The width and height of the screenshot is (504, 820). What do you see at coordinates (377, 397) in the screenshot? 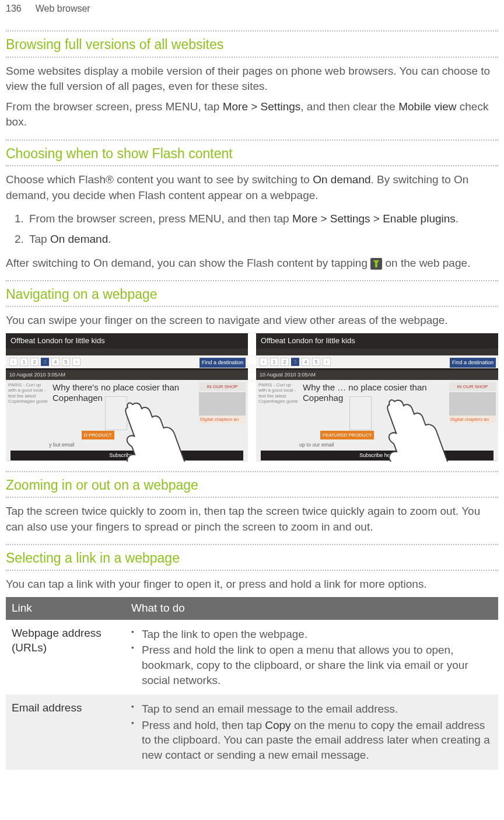
I see `screenshot-right: Offbeat London for little kids ‹12345› F…` at bounding box center [377, 397].